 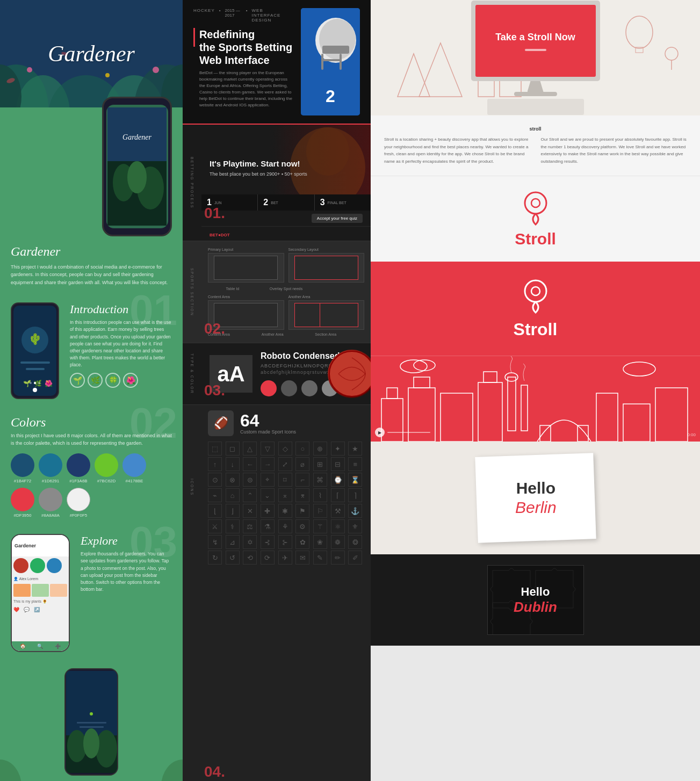 I want to click on icon-26: ⌚, so click(x=338, y=480).